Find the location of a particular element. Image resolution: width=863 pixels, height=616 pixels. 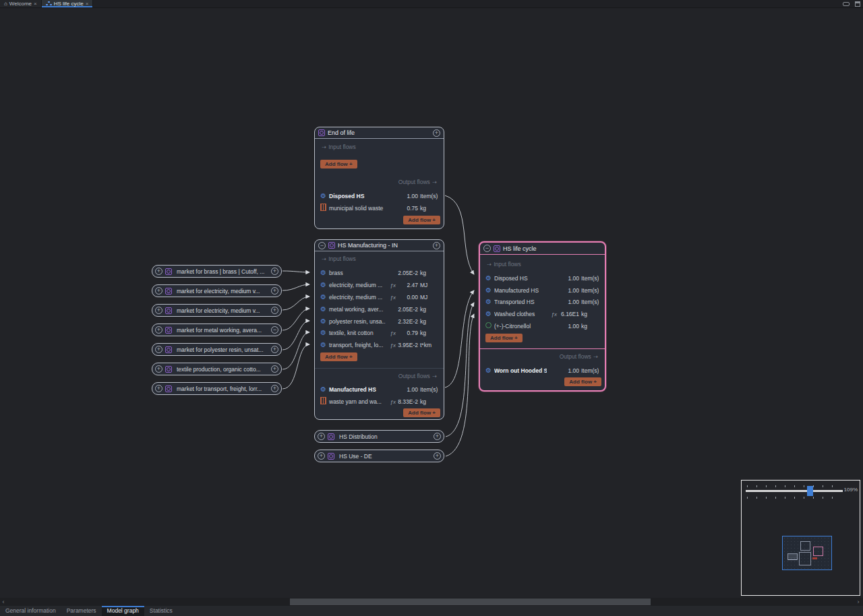

io-divider is located at coordinates (379, 368).